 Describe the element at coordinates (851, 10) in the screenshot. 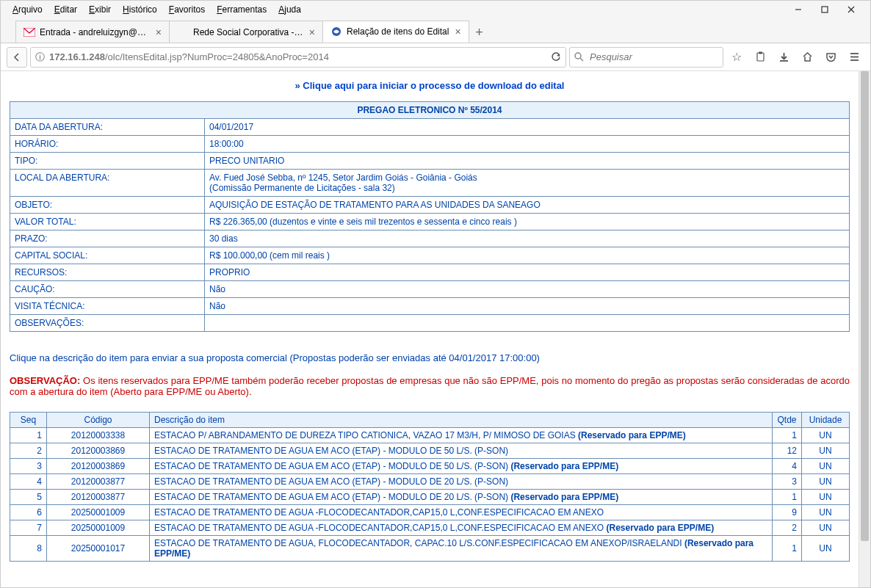

I see `window-close-button` at that location.